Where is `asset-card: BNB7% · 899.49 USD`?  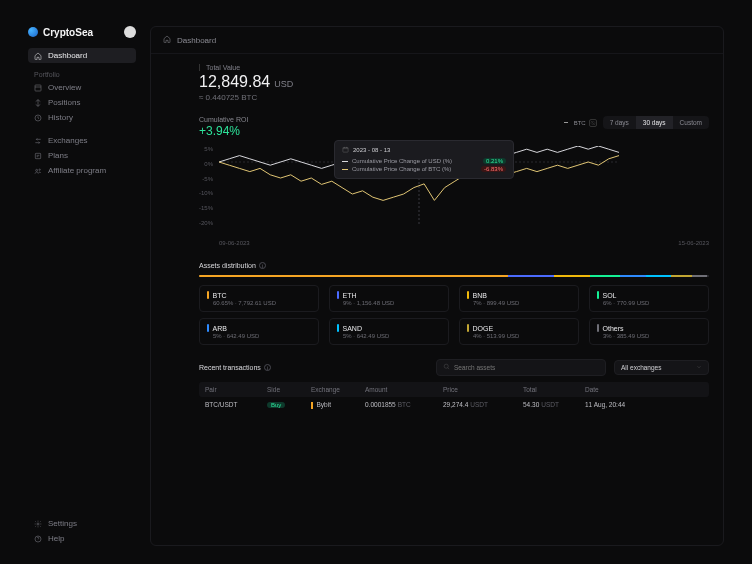
asset-card: BNB7% · 899.49 USD is located at coordinates (519, 298).